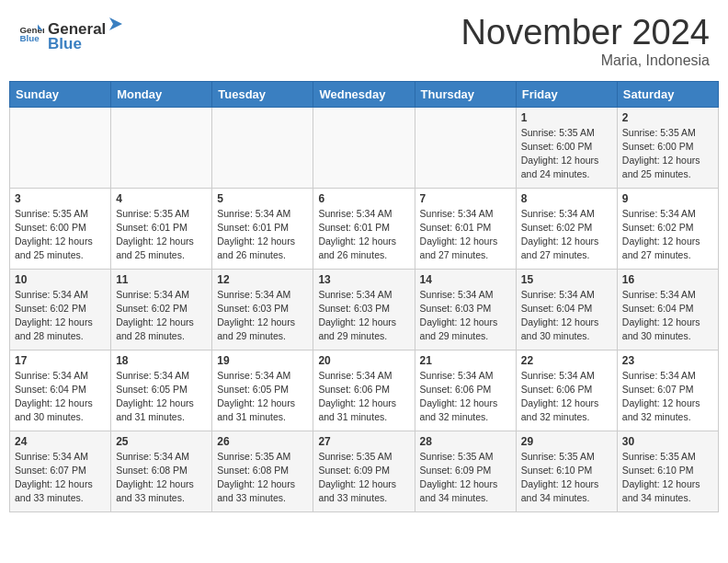 The width and height of the screenshot is (728, 563). I want to click on calendar-day-cell: 24Sunrise: 5:34 AM Sunset: 6:07 PM Dayli…, so click(61, 471).